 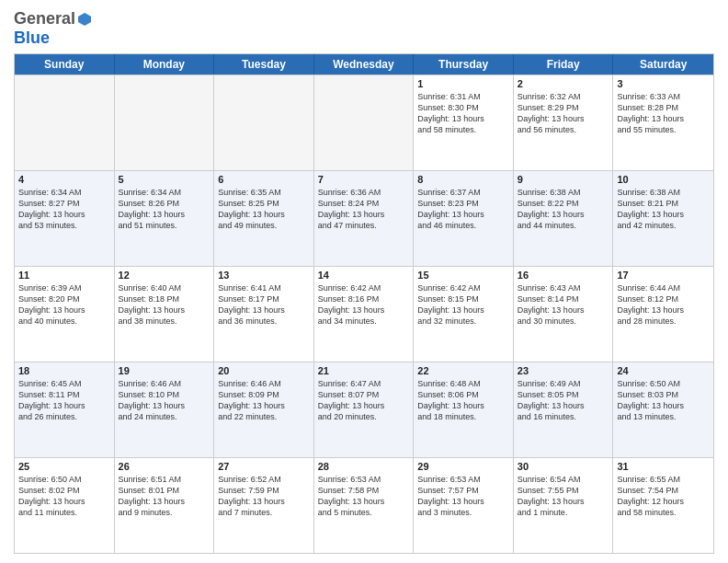 I want to click on day-info: Sunrise: 6:43 AM Sunset: 8:14 PM Dayligh…, so click(x=563, y=305).